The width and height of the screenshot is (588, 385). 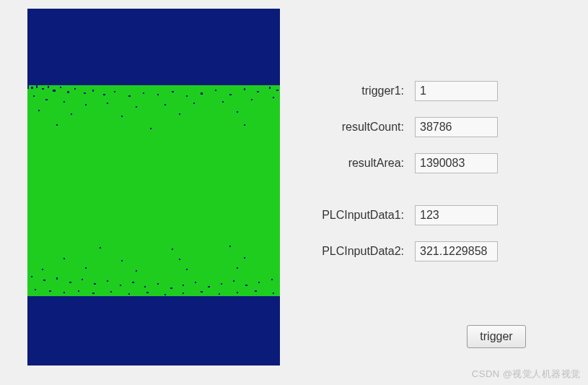 What do you see at coordinates (367, 91) in the screenshot?
I see `trigger1-label: trigger1:` at bounding box center [367, 91].